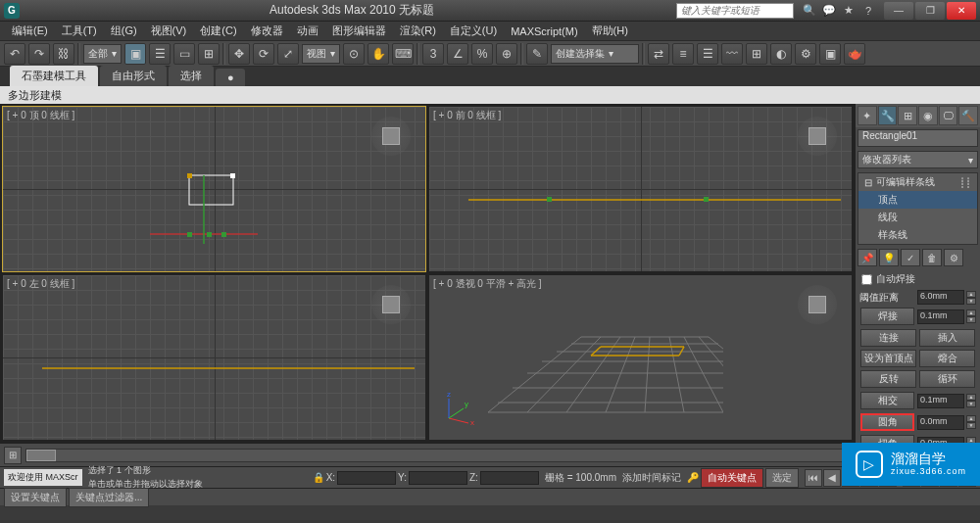 The height and width of the screenshot is (523, 980). Describe the element at coordinates (735, 11) in the screenshot. I see `help-search-input` at that location.